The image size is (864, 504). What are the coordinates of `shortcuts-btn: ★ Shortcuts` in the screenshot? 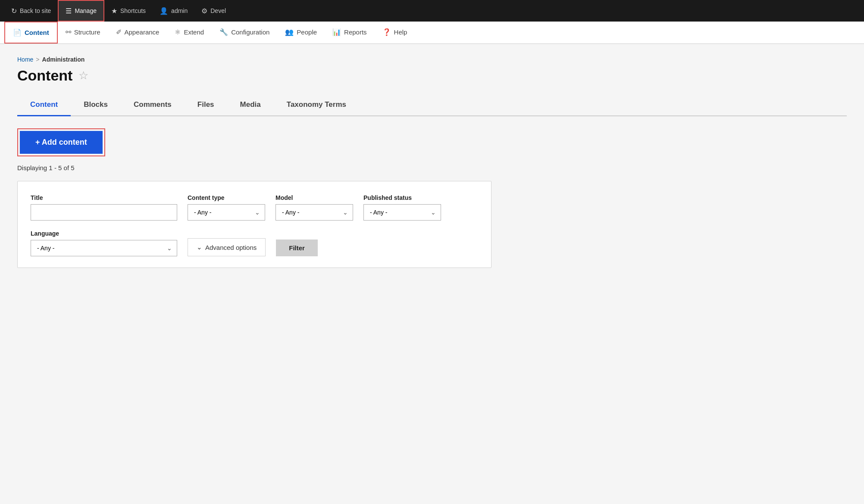 It's located at (128, 11).